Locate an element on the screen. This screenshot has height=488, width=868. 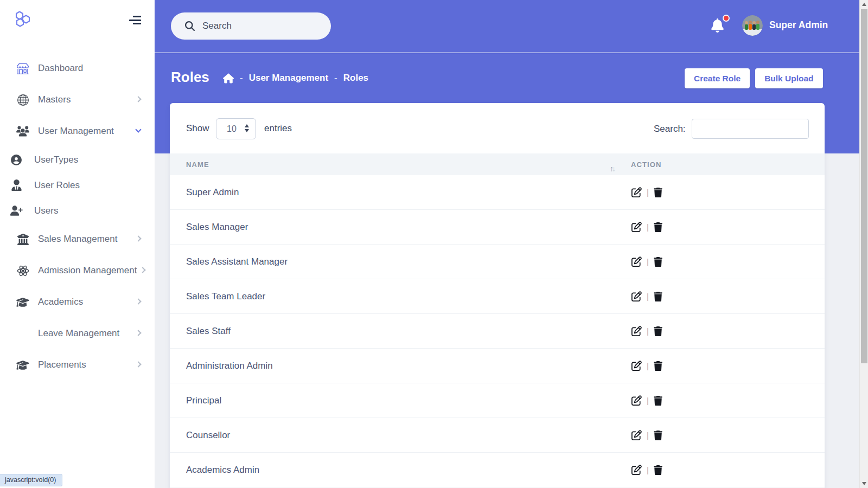
sidebar-item-admission-management: Admission Management is located at coordinates (77, 271).